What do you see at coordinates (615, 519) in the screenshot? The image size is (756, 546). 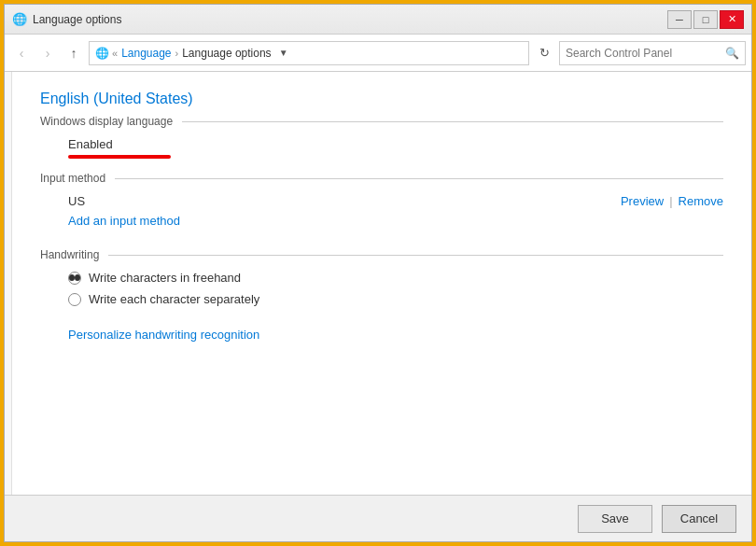 I see `save-button: Save` at bounding box center [615, 519].